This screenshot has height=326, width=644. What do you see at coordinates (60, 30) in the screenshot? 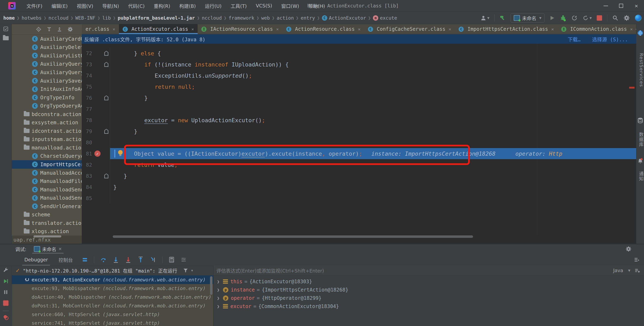
I see `collapse-all-icon` at bounding box center [60, 30].